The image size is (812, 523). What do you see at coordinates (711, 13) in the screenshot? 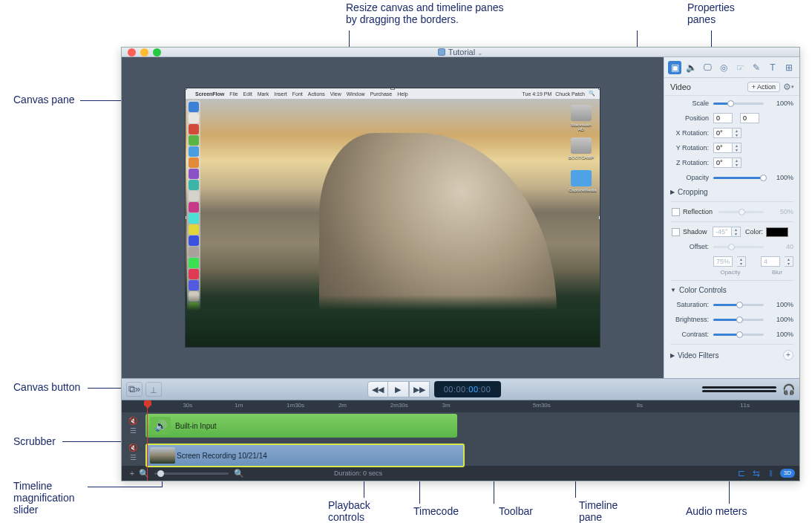
I see `callout-props: Properties panes` at bounding box center [711, 13].